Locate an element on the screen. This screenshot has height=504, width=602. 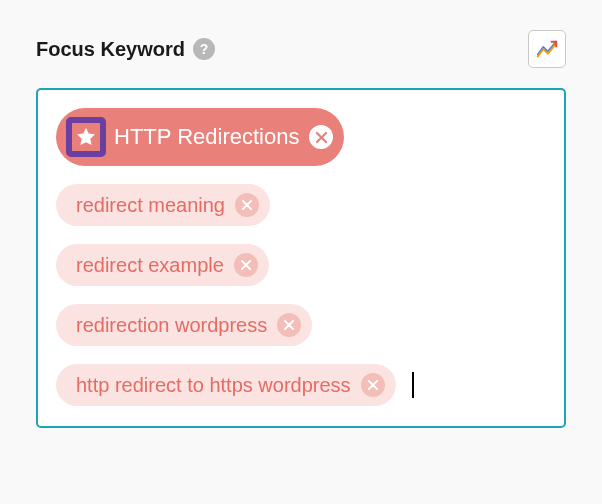
text-cursor is located at coordinates (413, 385).